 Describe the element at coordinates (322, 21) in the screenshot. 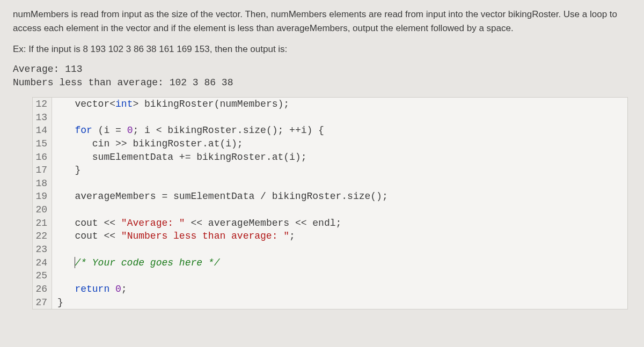

I see `problem-prompt: numMembers is read from input as the siz…` at that location.